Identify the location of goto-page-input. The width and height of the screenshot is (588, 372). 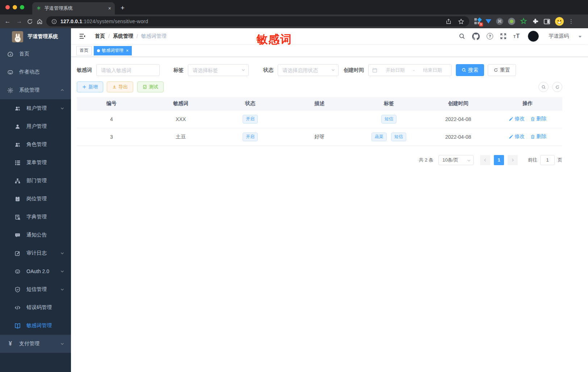
(547, 160).